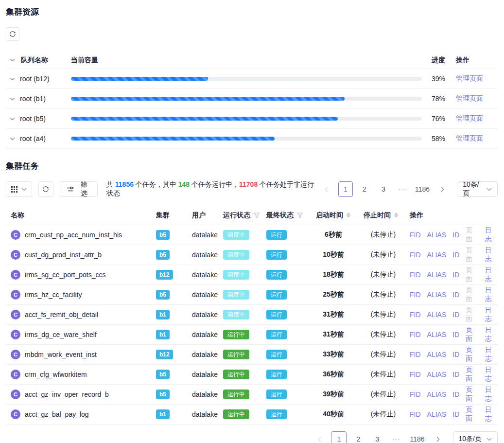 The width and height of the screenshot is (504, 443). I want to click on total-tasks-count: 11856, so click(124, 184).